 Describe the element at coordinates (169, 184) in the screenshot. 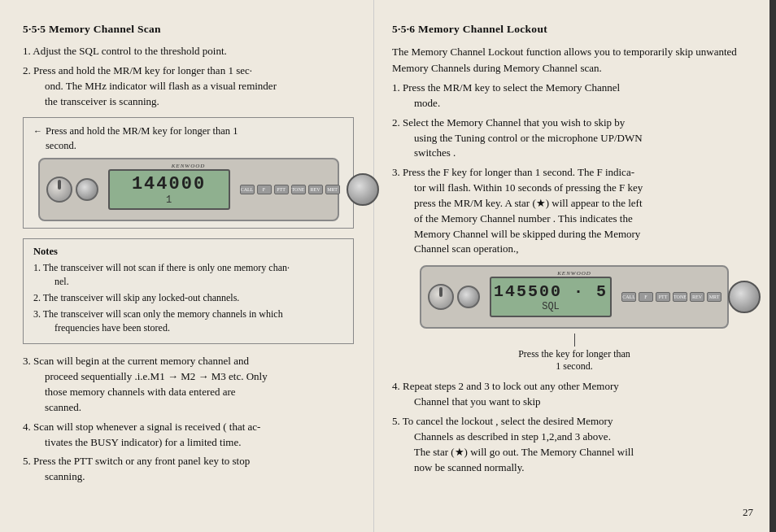

I see `radio-freq-left: 144000` at that location.